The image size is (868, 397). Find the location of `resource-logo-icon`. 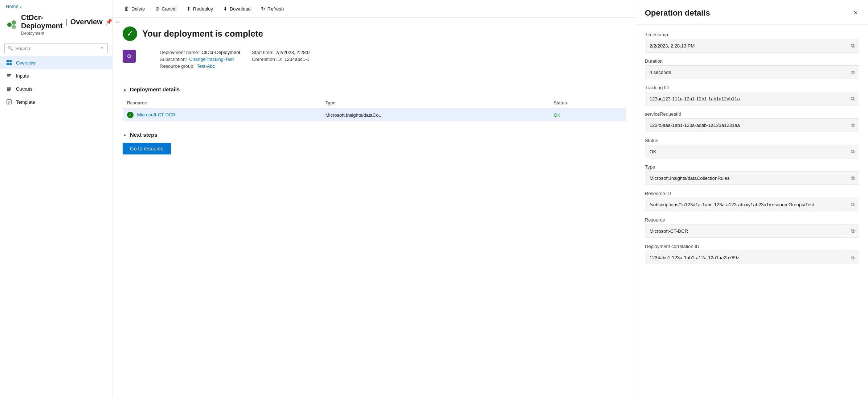

resource-logo-icon is located at coordinates (12, 25).